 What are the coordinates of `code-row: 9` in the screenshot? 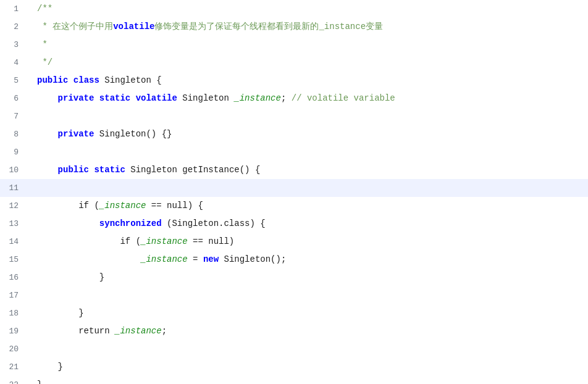 It's located at (294, 152).